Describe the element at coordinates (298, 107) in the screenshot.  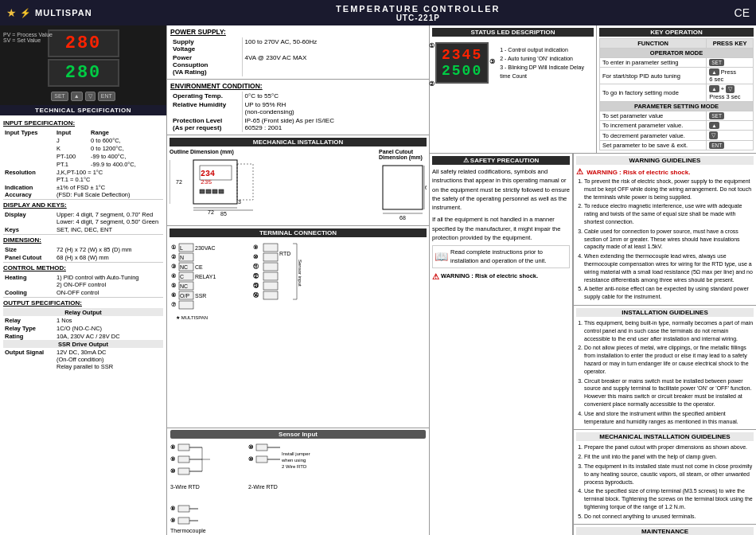
I see `environment-section: ENVIRONMENT CONDITION: Operating Temp. 0…` at that location.